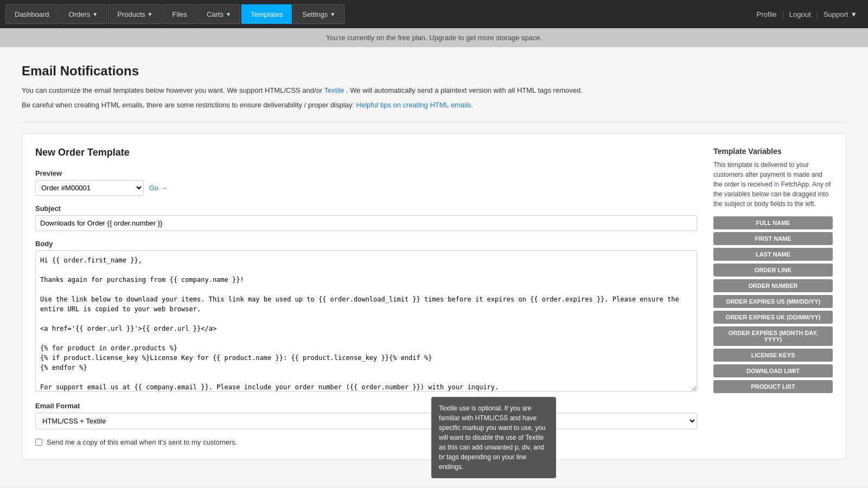 The height and width of the screenshot is (488, 868). What do you see at coordinates (175, 14) in the screenshot?
I see `nav-links: Dashboard Orders ▼ Products ▼ Files Cart…` at bounding box center [175, 14].